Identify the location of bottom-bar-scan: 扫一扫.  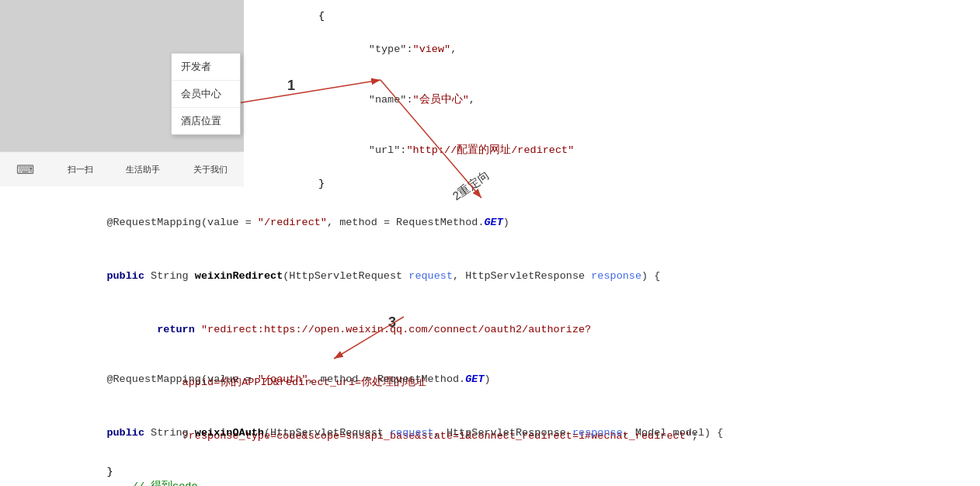
(81, 169).